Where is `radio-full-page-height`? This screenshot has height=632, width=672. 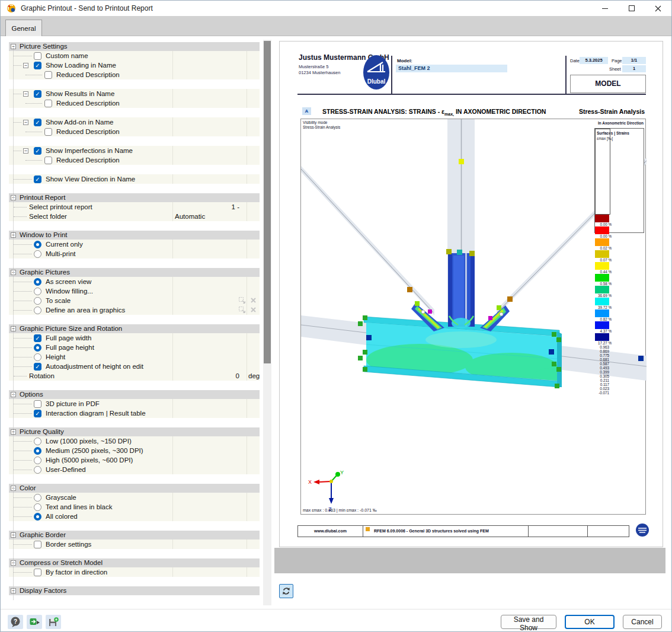
radio-full-page-height is located at coordinates (38, 347).